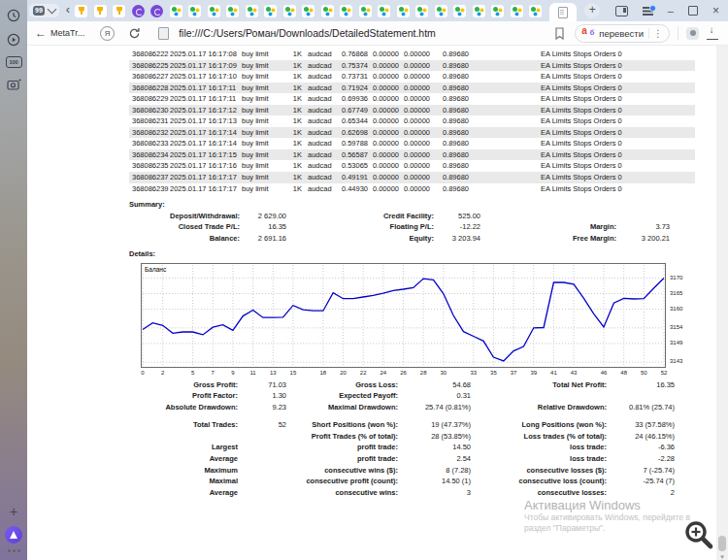  Describe the element at coordinates (342, 471) in the screenshot. I see `stat-label: consecutive wins ($):` at that location.